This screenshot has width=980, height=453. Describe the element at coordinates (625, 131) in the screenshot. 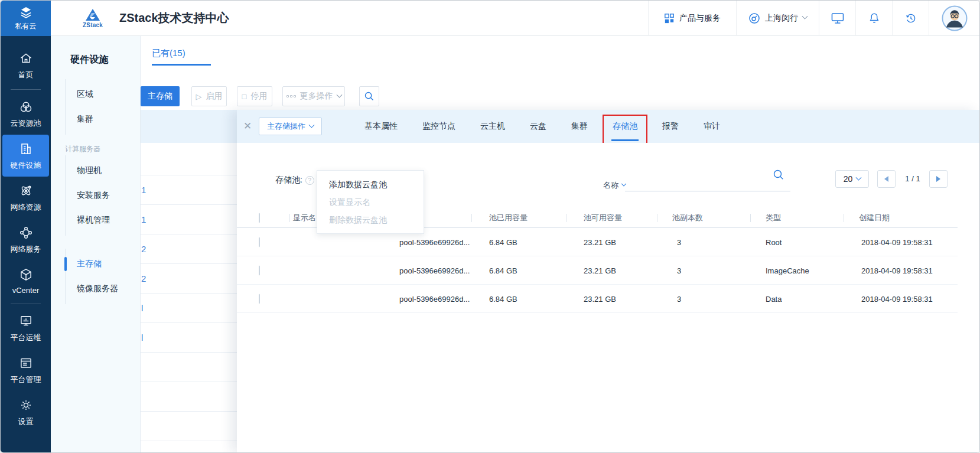

I see `annotation-red-box` at that location.